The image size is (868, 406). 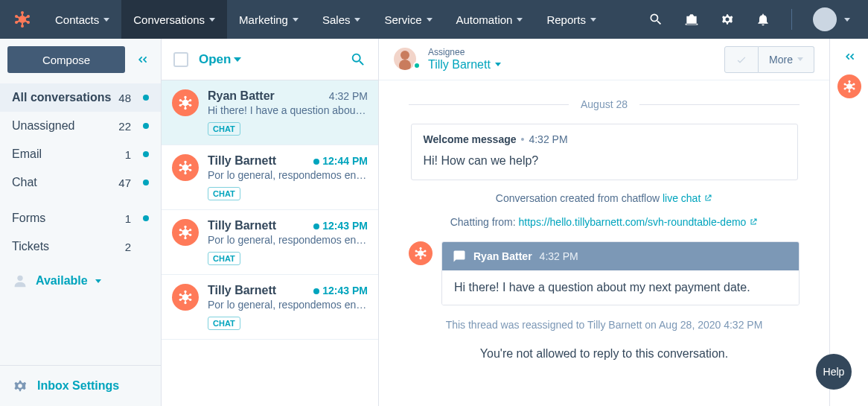 What do you see at coordinates (336, 19) in the screenshot?
I see `nav-label: Sales` at bounding box center [336, 19].